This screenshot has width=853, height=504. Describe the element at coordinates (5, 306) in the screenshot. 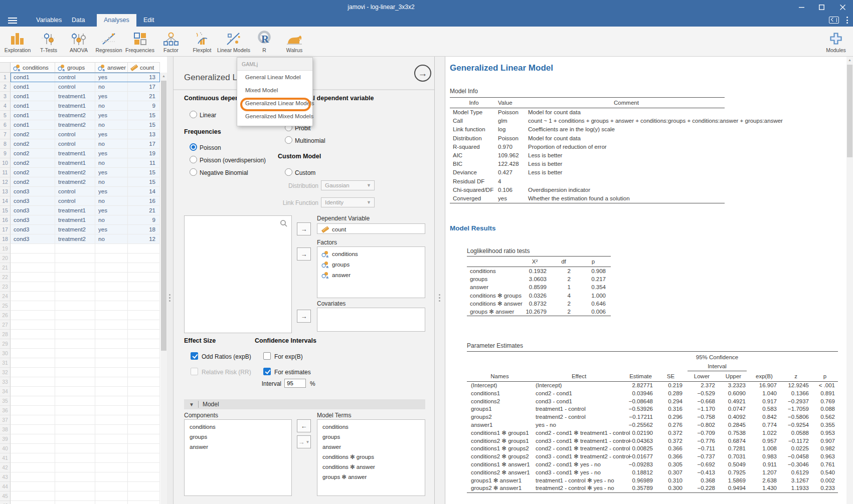

I see `row-number: 25` at that location.